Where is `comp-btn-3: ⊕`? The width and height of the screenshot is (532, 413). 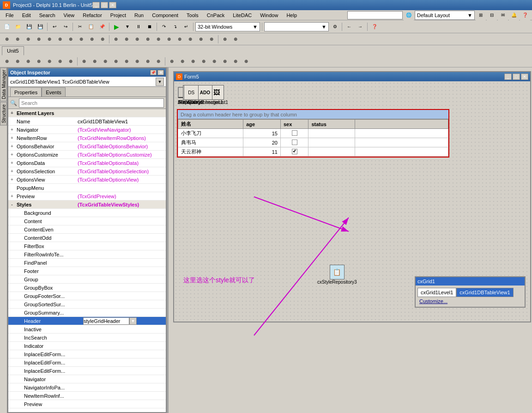
comp-btn-3: ⊕ is located at coordinates (28, 39).